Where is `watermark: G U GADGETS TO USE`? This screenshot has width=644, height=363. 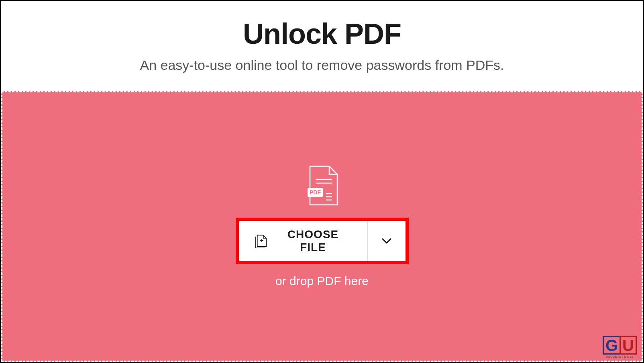
watermark: G U GADGETS TO USE is located at coordinates (620, 347).